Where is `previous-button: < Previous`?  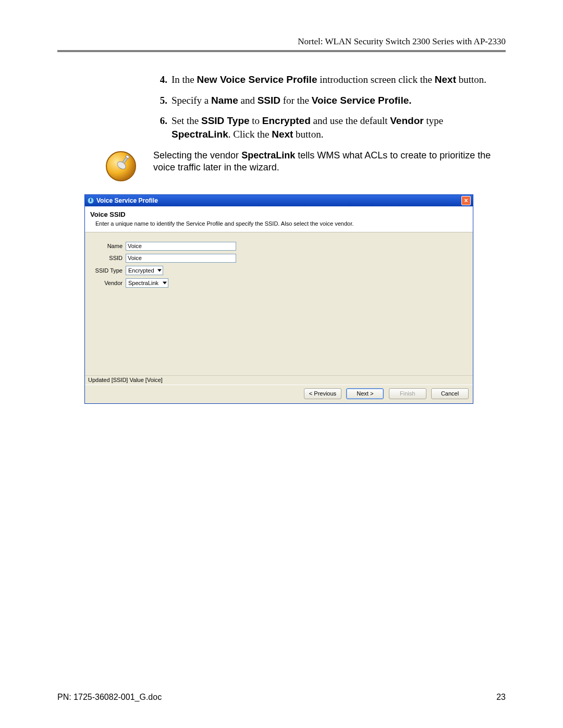 previous-button: < Previous is located at coordinates (323, 394).